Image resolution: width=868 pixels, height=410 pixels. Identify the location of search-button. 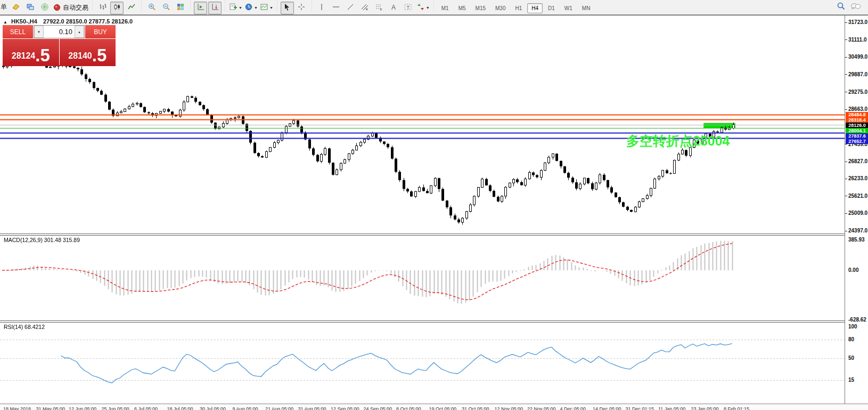
(841, 7).